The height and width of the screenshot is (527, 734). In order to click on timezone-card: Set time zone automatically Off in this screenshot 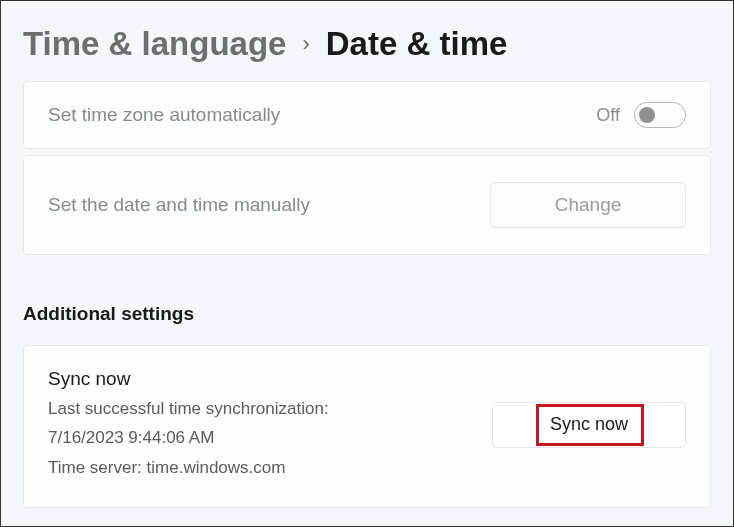, I will do `click(367, 115)`.